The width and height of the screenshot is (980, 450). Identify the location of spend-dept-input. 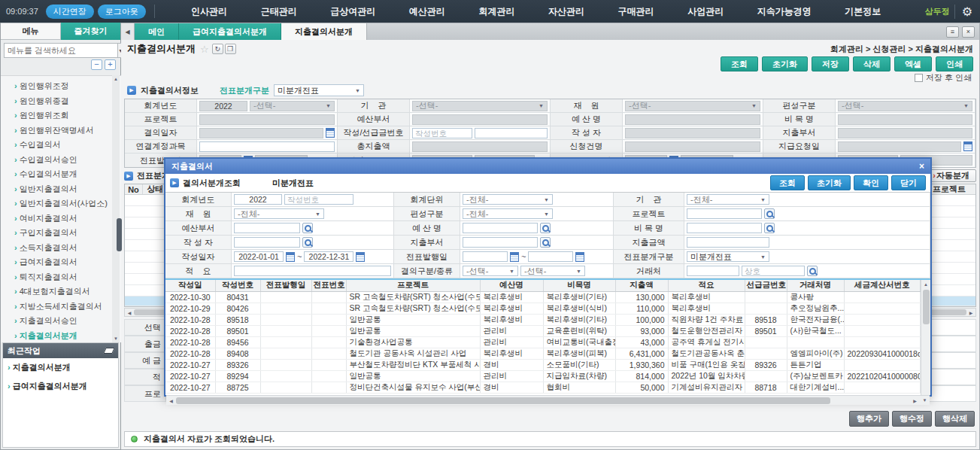
(906, 133).